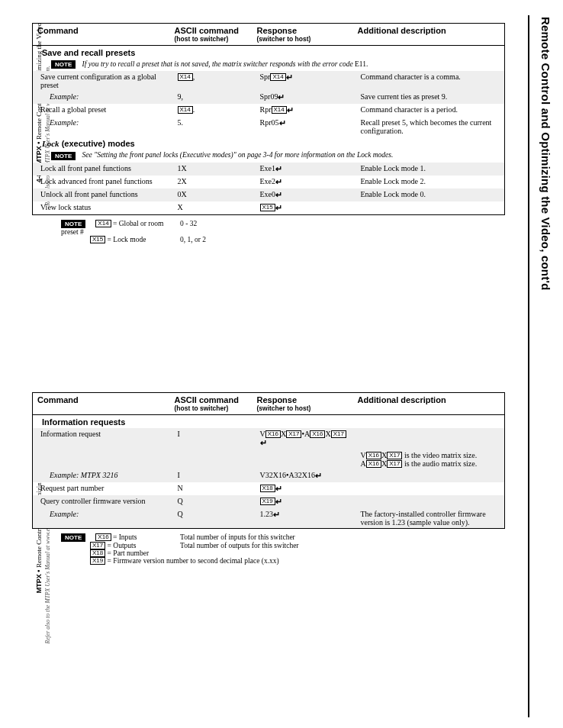  Describe the element at coordinates (269, 65) in the screenshot. I see `note-e11: NOTE If you try to recall a preset that …` at that location.